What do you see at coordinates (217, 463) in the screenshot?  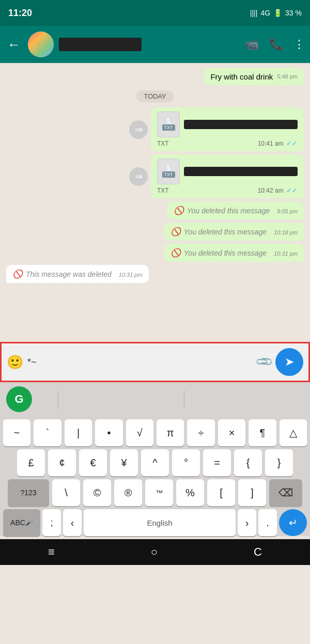 I see `key-equals: =` at bounding box center [217, 463].